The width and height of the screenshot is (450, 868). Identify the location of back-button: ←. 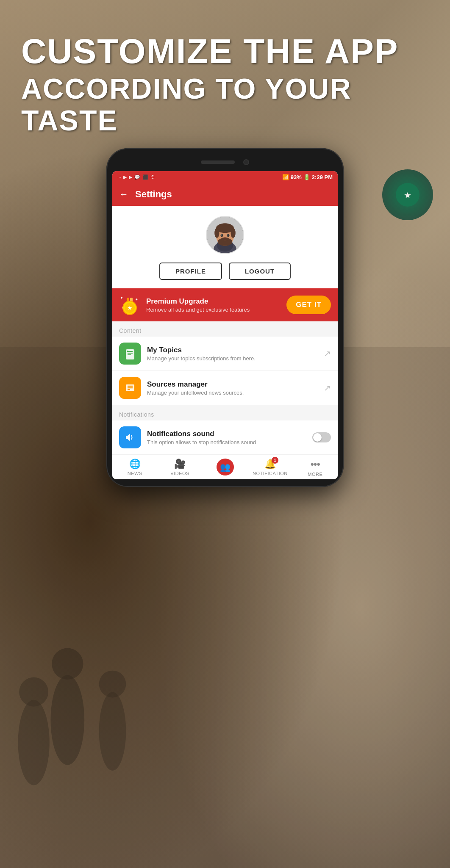
(124, 194).